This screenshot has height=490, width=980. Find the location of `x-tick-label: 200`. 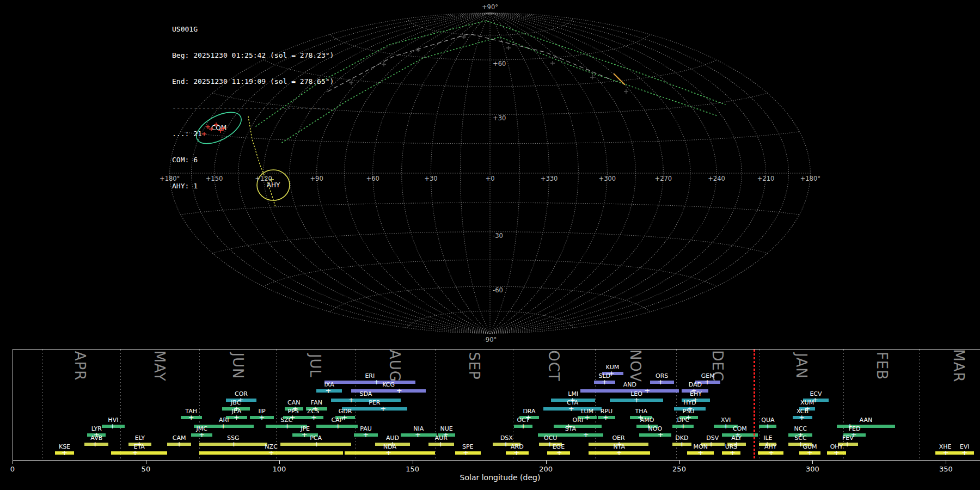

x-tick-label: 200 is located at coordinates (546, 469).